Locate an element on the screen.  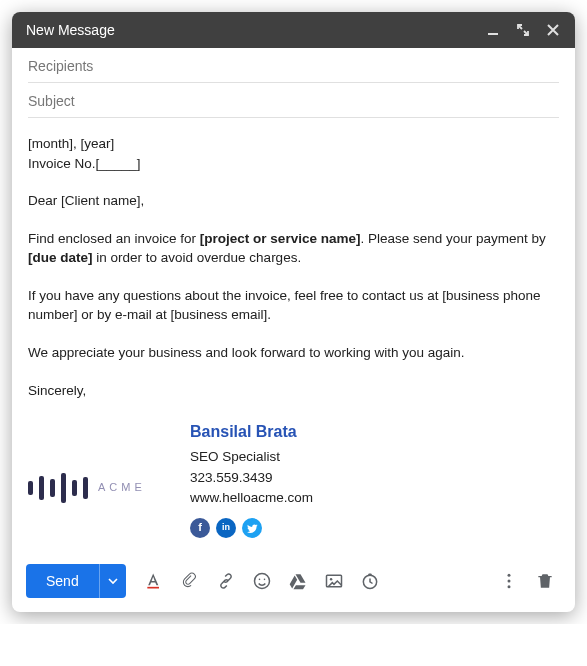
signature-logo: ACME is located at coordinates (98, 479).